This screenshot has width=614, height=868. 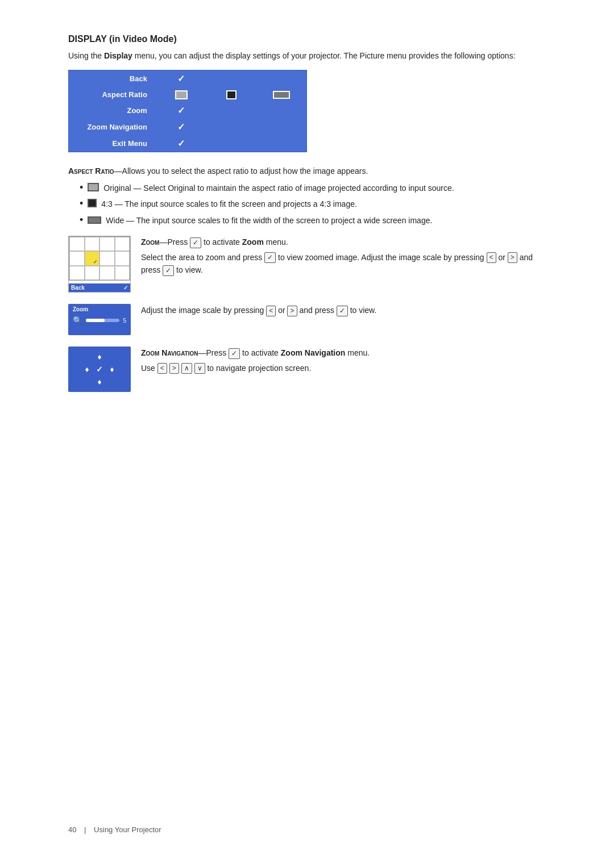 What do you see at coordinates (281, 94) in the screenshot?
I see `menu-icon-wide` at bounding box center [281, 94].